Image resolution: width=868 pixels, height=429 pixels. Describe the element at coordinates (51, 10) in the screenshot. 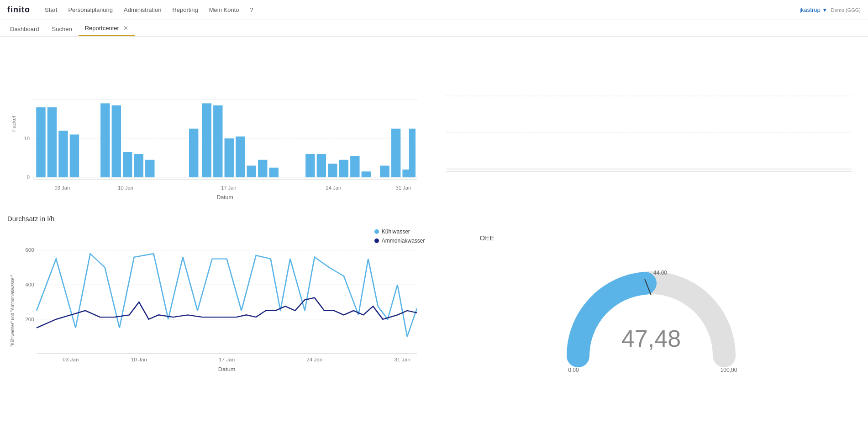

I see `nav-start: Start` at that location.